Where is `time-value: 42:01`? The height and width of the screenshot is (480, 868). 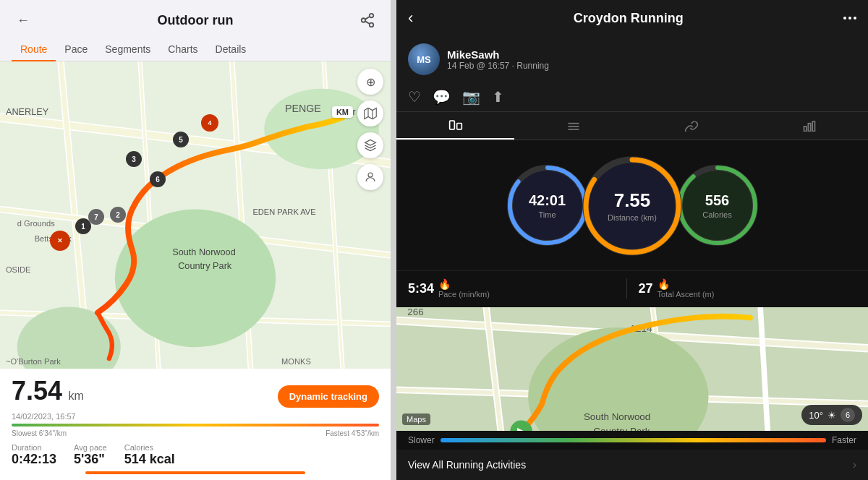
time-value: 42:01 is located at coordinates (547, 201).